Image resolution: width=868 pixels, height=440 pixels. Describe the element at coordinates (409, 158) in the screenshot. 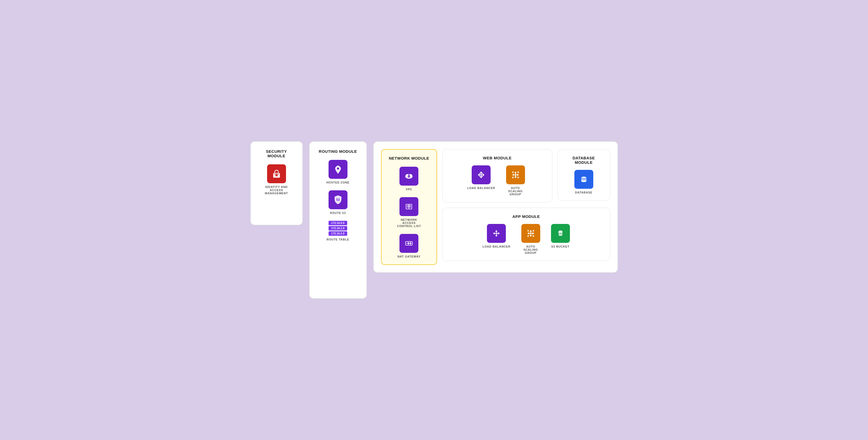

I see `network-module-title: NETWORK MODULE` at that location.